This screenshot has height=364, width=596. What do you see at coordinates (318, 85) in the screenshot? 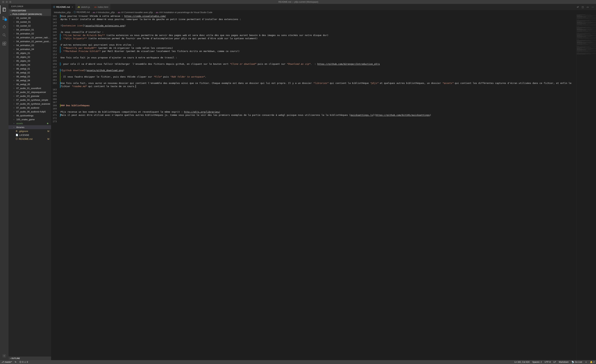
I see `code-content: Une fois cela fait, vous aurez un nouvea…` at bounding box center [318, 85].